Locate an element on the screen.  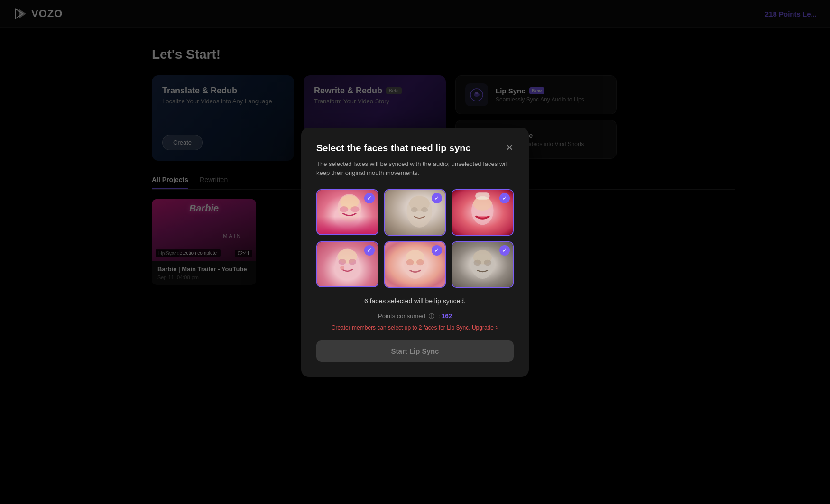
face-item-3: ✓ is located at coordinates (483, 212).